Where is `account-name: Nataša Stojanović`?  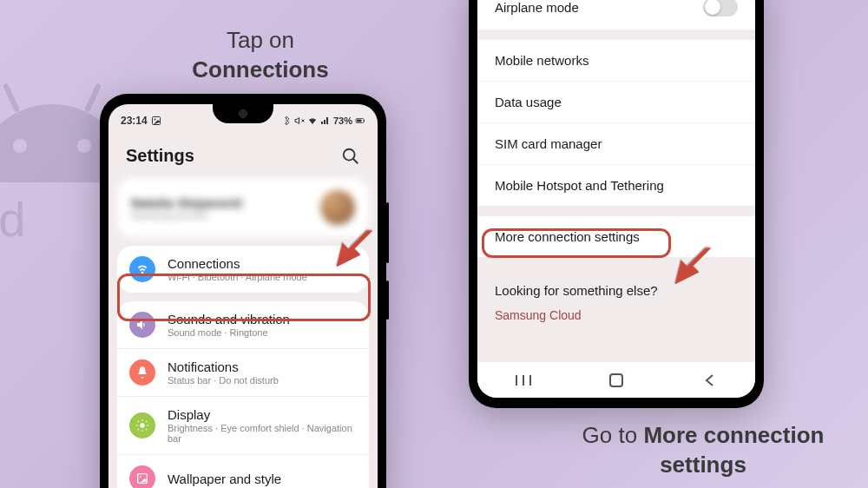
account-name: Nataša Stojanović is located at coordinates (226, 203).